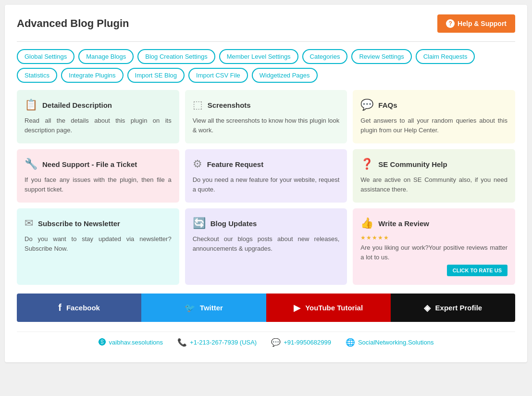  Describe the element at coordinates (217, 343) in the screenshot. I see `footer-item-phone: 📞+1-213-267-7939 (USA)` at that location.